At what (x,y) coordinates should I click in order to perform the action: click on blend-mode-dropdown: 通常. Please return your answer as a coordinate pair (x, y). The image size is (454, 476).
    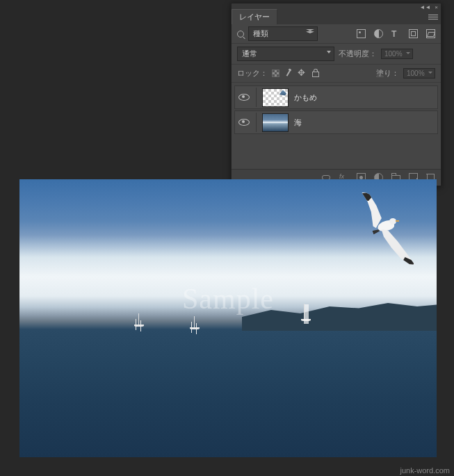
    Looking at the image, I should click on (286, 54).